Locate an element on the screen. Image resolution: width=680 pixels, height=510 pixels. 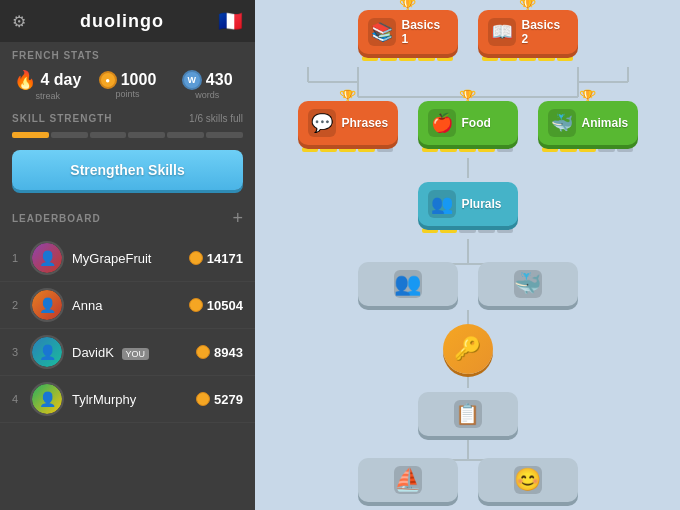
user-name: MyGrapeFruit is located at coordinates (126, 258).